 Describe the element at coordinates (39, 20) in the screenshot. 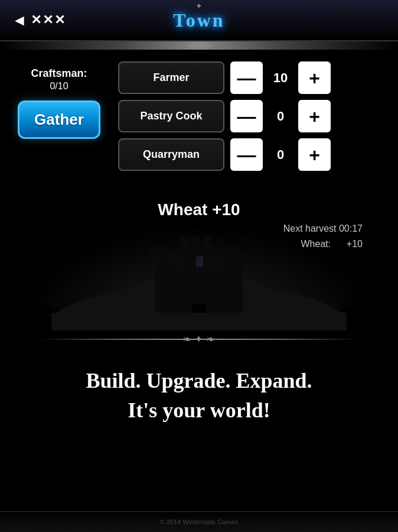

I see `back-button: ◄ ✕✕✕` at that location.